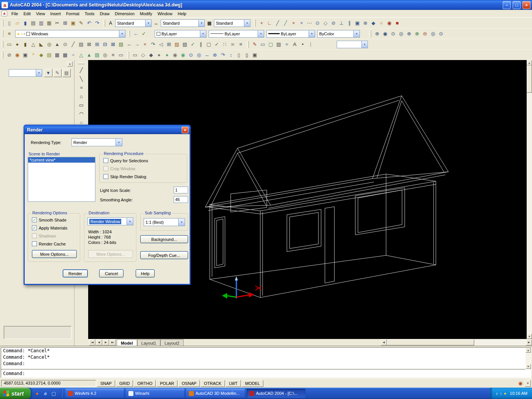 This screenshot has height=399, width=532. What do you see at coordinates (105, 44) in the screenshot?
I see `subtract-icon: ⊟` at bounding box center [105, 44].